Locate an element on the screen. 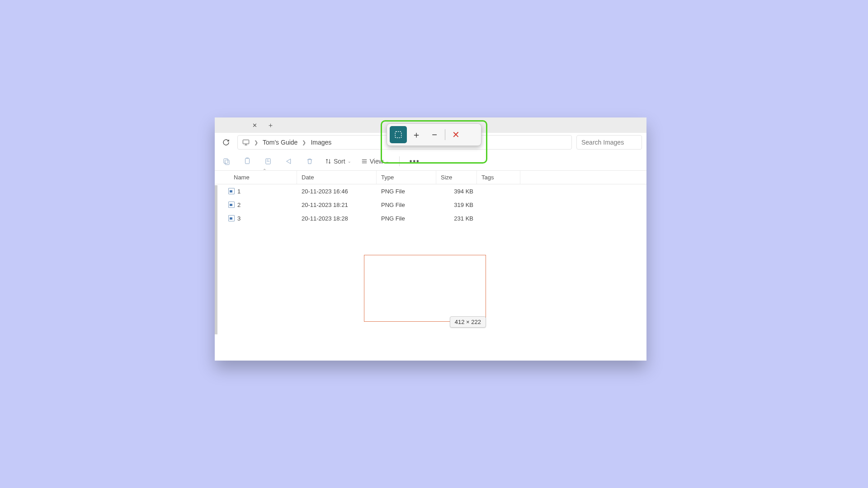 The width and height of the screenshot is (868, 488). selection-dimensions: 412 × 222 is located at coordinates (468, 322).